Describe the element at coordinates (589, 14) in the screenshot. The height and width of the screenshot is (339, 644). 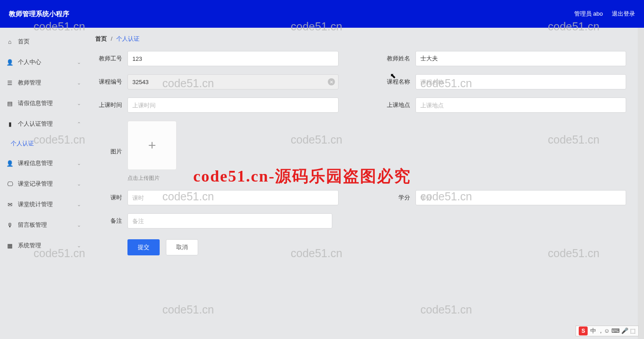
I see `admin-label: 管理员 abo` at that location.